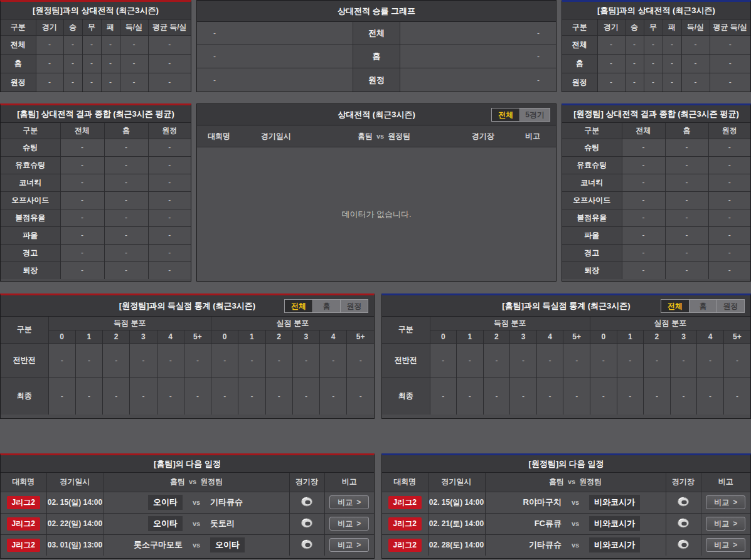 The image size is (751, 560). Describe the element at coordinates (656, 11) in the screenshot. I see `panel-title: [홈팀]과의 상대전적 (최근3시즌)` at that location.